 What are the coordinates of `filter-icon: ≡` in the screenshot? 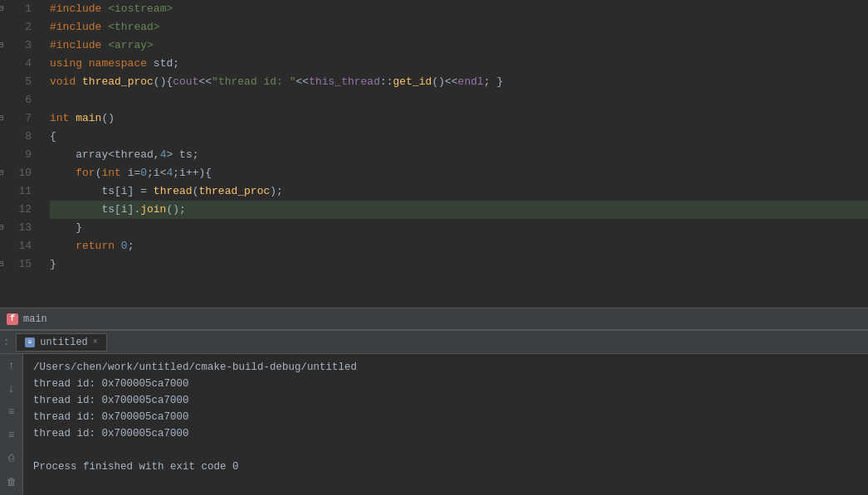 It's located at (12, 435).